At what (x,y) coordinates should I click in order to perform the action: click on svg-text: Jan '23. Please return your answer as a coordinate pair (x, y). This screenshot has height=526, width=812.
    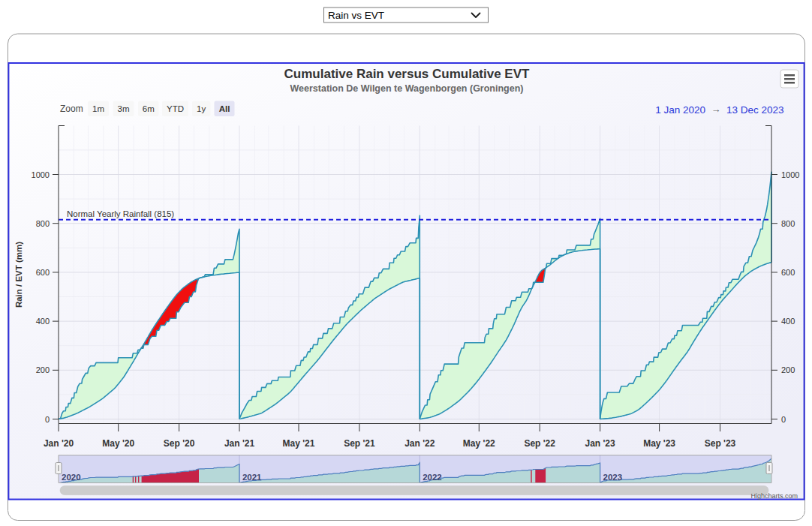
    Looking at the image, I should click on (600, 443).